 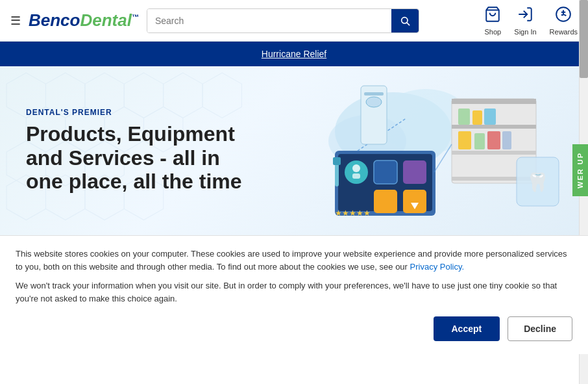 I want to click on hurricane-relief-banner: Hurricane Relief, so click(x=294, y=54).